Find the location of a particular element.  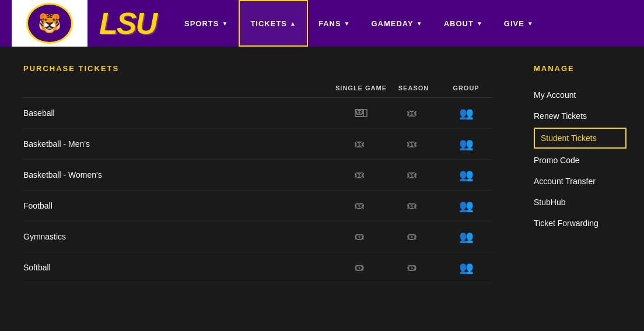

nav-item-tickets: TICKETS ▲ is located at coordinates (273, 23).